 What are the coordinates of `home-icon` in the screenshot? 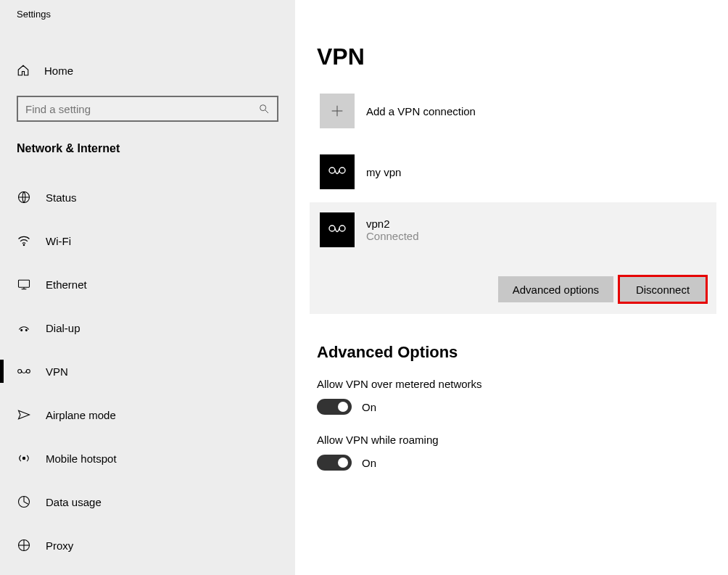 It's located at (23, 70).